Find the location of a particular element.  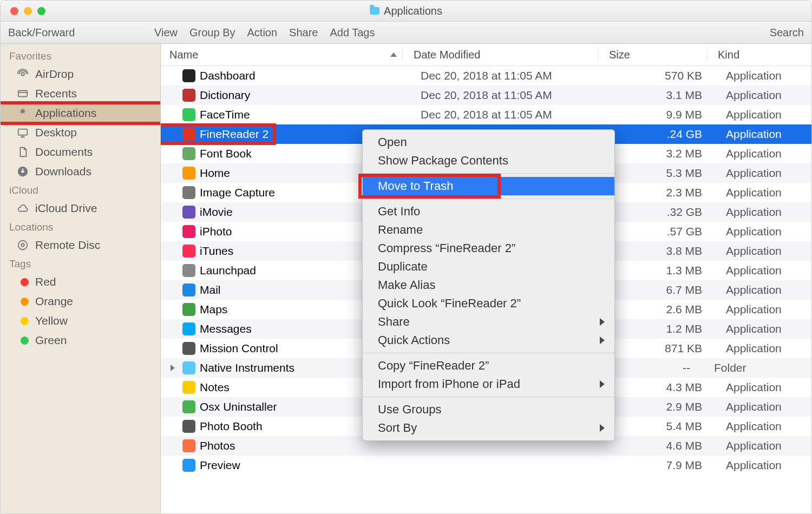

file-size: 3.1 MB is located at coordinates (660, 95).